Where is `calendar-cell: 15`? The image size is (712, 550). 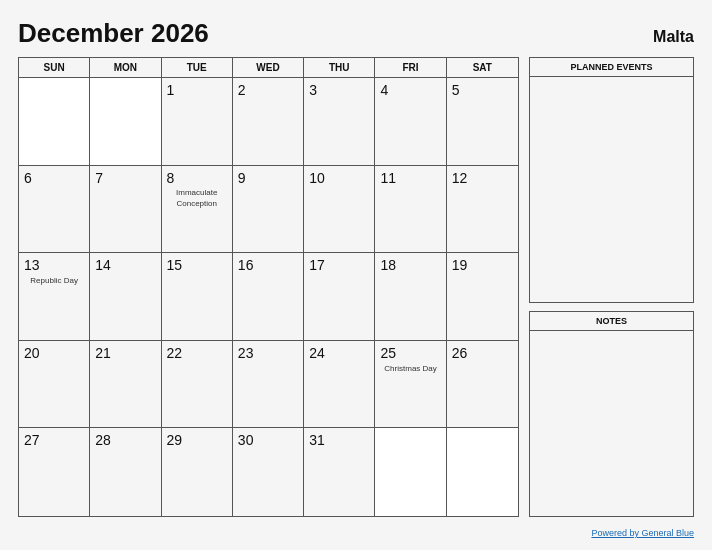
calendar-cell: 15 is located at coordinates (198, 297).